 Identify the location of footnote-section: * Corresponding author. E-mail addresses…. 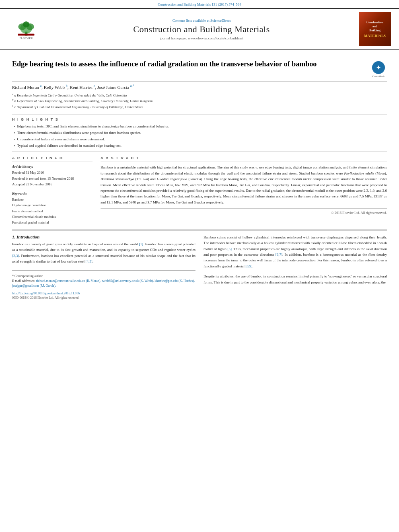
(104, 285).